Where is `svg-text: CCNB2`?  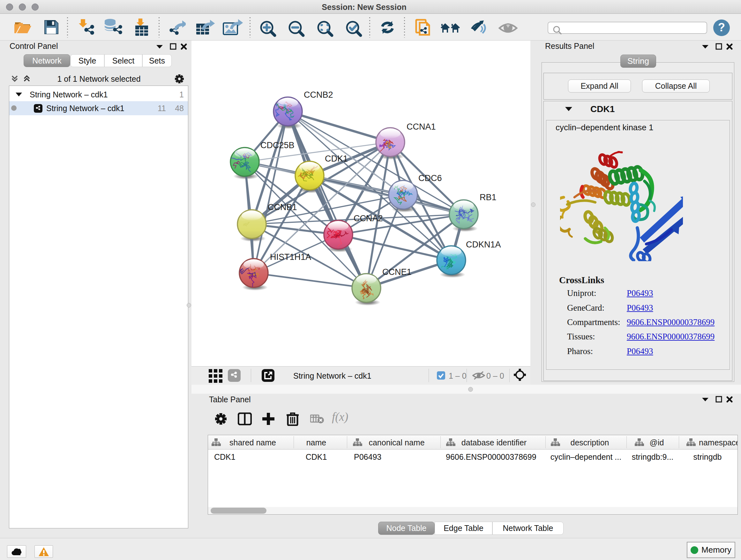 svg-text: CCNB2 is located at coordinates (319, 95).